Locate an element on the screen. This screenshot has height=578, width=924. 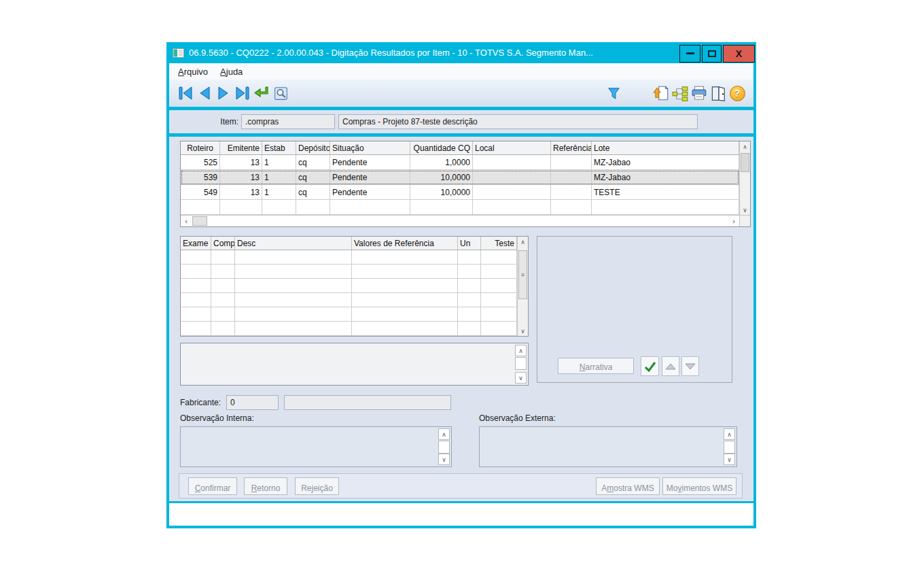
export-document-button is located at coordinates (661, 93).